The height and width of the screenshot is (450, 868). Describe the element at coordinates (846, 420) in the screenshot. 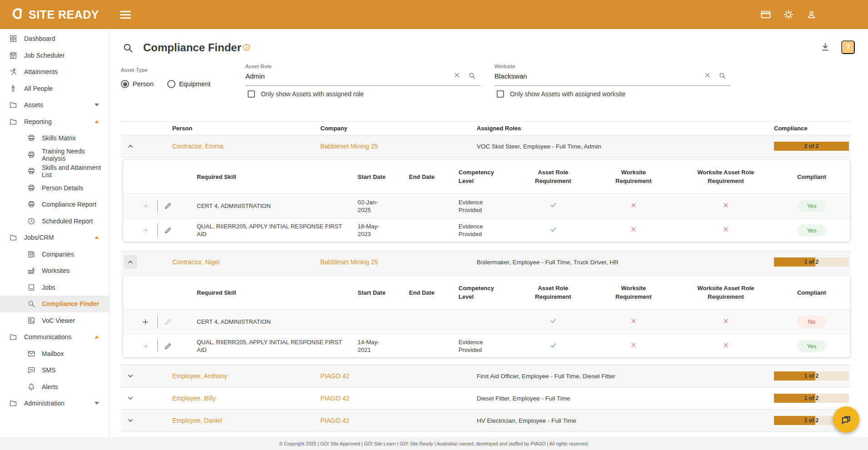

I see `chat-bubbles-icon` at that location.